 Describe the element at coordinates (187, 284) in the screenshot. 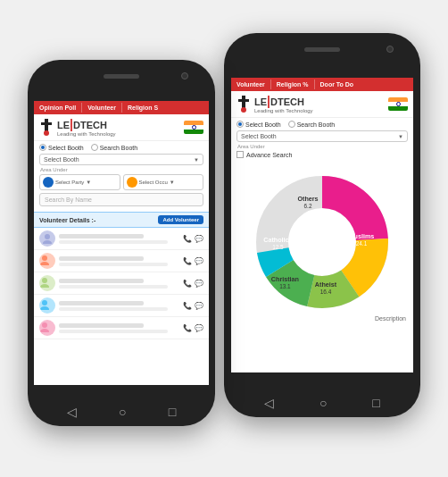

I see `call-icon-3: 📞` at that location.